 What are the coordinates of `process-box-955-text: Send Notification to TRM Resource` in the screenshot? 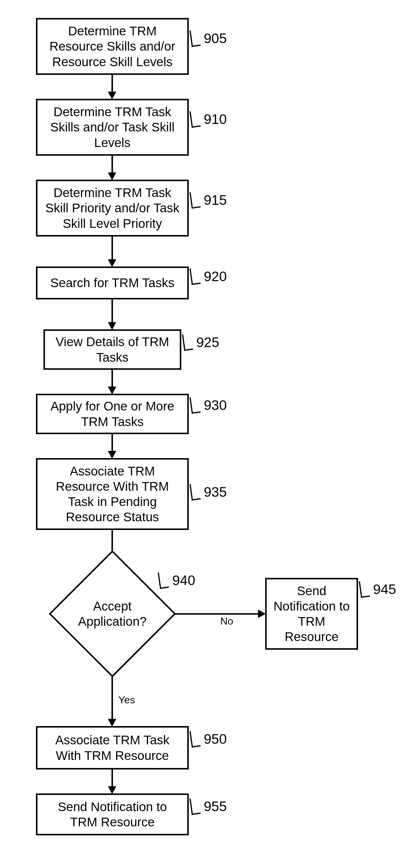 It's located at (113, 814).